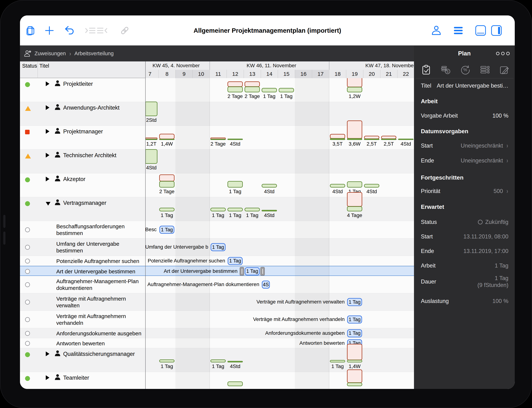 The image size is (532, 408). What do you see at coordinates (379, 66) in the screenshot?
I see `gantt-week-label: KW 47, 18. November` at bounding box center [379, 66].